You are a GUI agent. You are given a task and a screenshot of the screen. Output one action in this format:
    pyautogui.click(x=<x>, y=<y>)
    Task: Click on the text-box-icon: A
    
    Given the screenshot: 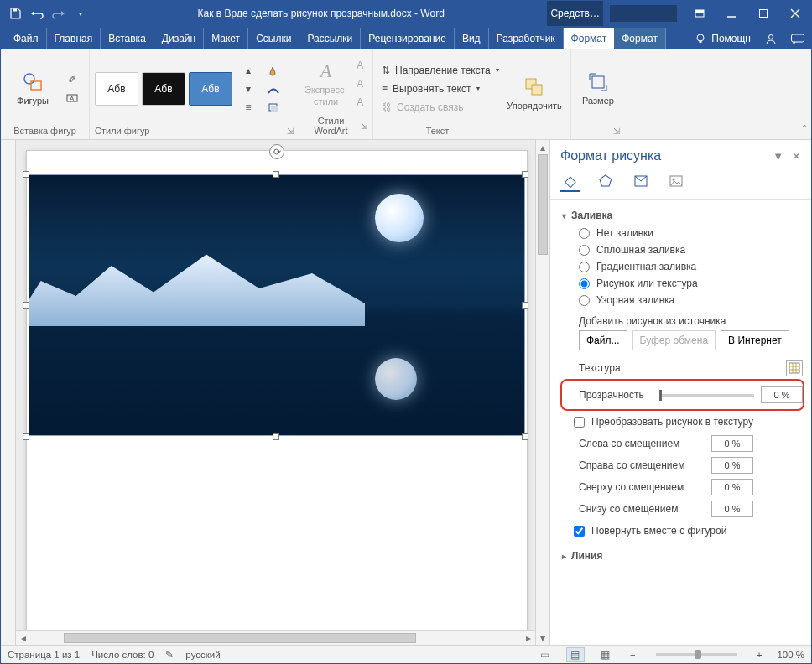 What is the action you would take?
    pyautogui.click(x=72, y=98)
    